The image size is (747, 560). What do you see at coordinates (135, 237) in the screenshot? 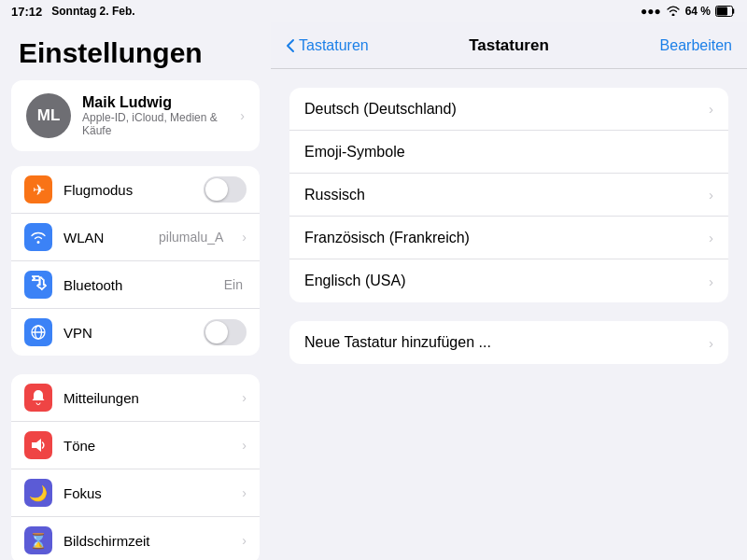
I see `sidebar-item-wlan: WLAN pilumalu_A ›` at bounding box center [135, 237].